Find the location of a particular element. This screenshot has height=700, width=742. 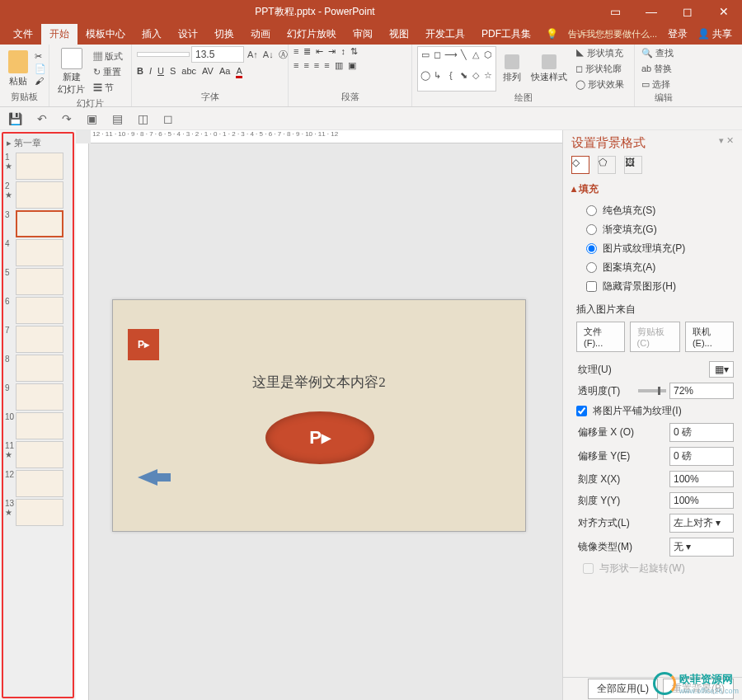

tab-developer: 开发工具 is located at coordinates (445, 35).